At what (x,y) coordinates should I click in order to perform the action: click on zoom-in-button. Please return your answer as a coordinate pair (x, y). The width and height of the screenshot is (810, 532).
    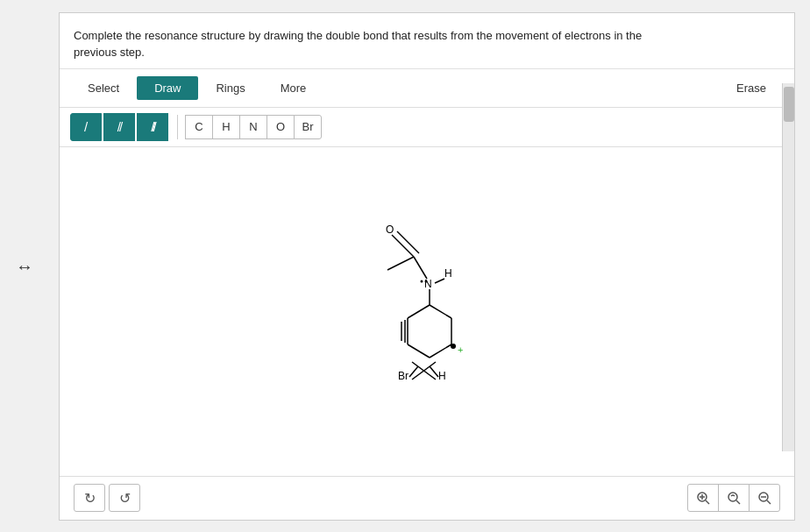
    Looking at the image, I should click on (703, 498).